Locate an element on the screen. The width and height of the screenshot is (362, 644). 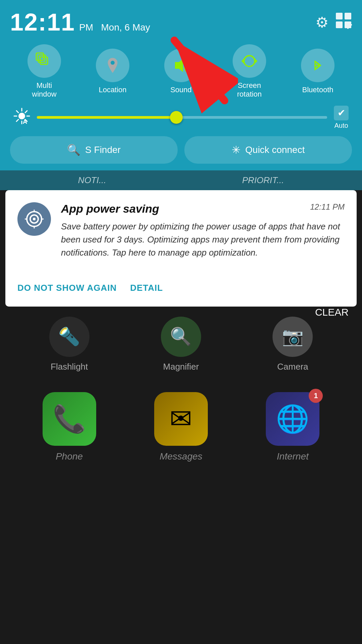
brightness-slider is located at coordinates (182, 117).